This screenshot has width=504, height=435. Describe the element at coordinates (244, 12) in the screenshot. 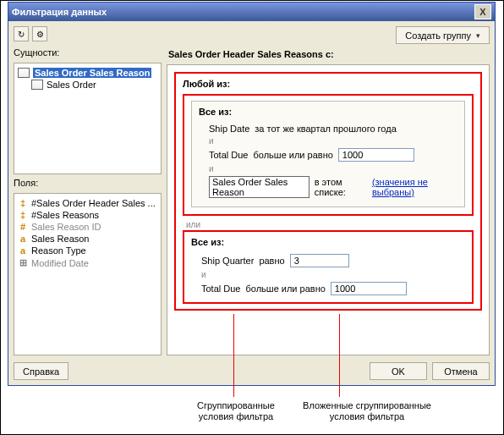

I see `window-title: Фильтрация данных` at that location.